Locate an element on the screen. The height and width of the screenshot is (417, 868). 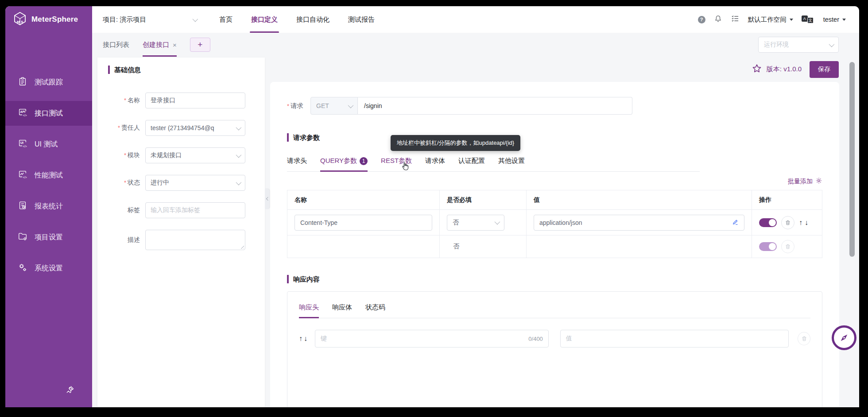
document-tabbar: 接口列表 创建接口 × + 运行环境 is located at coordinates (476, 45).